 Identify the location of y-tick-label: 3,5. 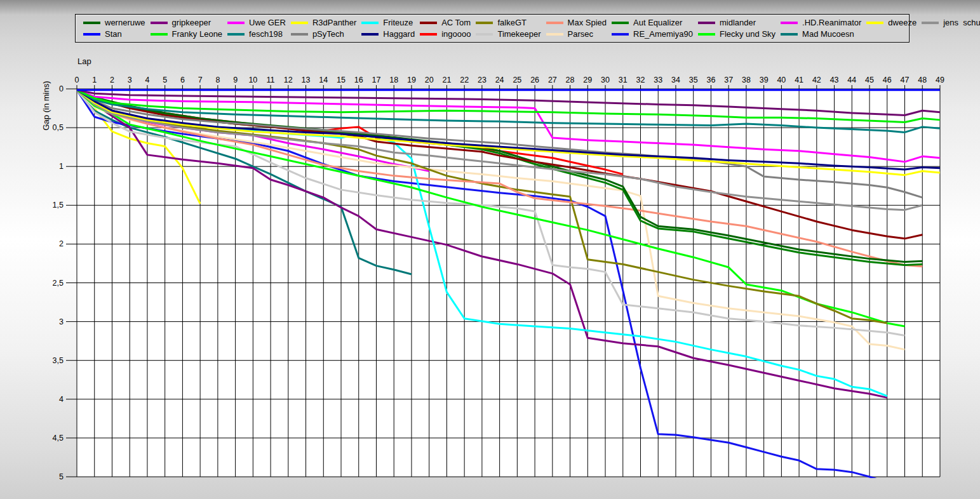
(58, 361).